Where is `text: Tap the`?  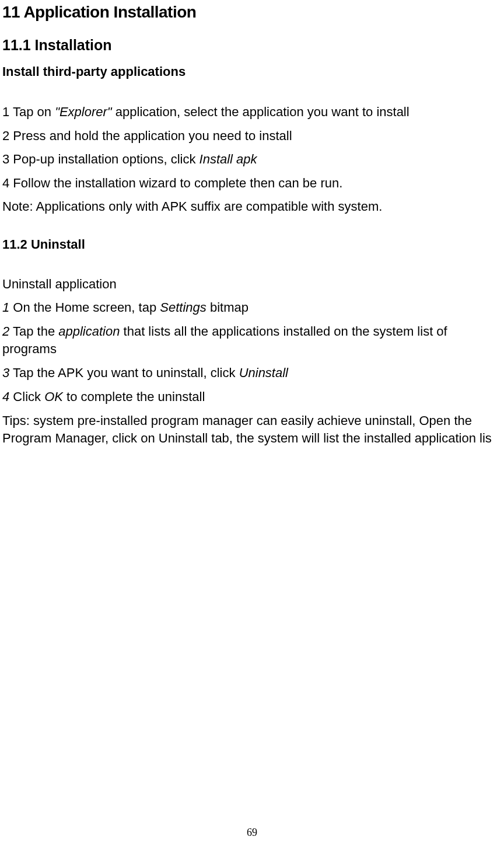
text: Tap the is located at coordinates (34, 332).